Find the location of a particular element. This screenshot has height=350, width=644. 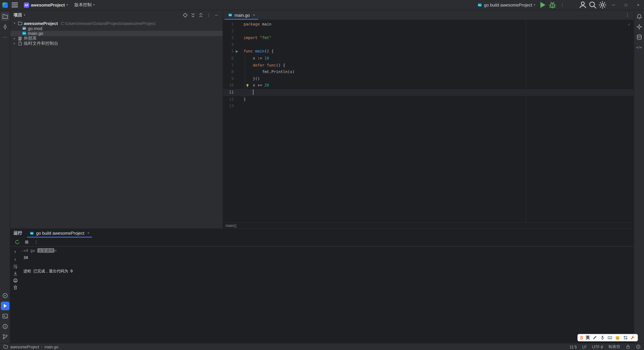

console-line-1: ›<4 go 设置调用> is located at coordinates (327, 251).